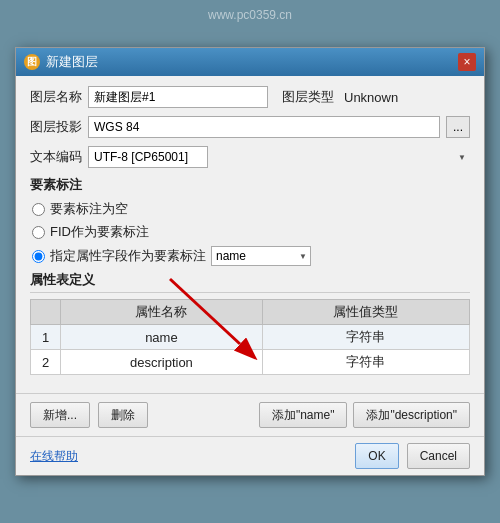  I want to click on layer-name-row: 图层名称 图层类型 Unknown, so click(250, 97).